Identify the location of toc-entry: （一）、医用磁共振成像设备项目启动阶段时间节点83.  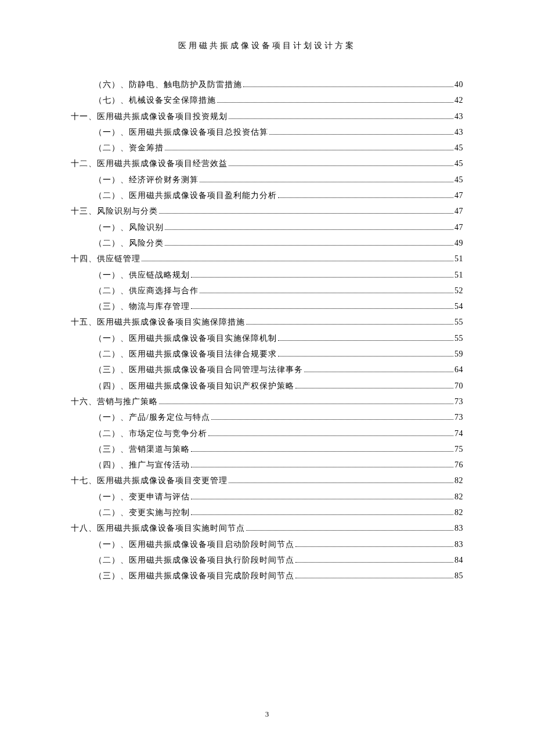
(267, 545).